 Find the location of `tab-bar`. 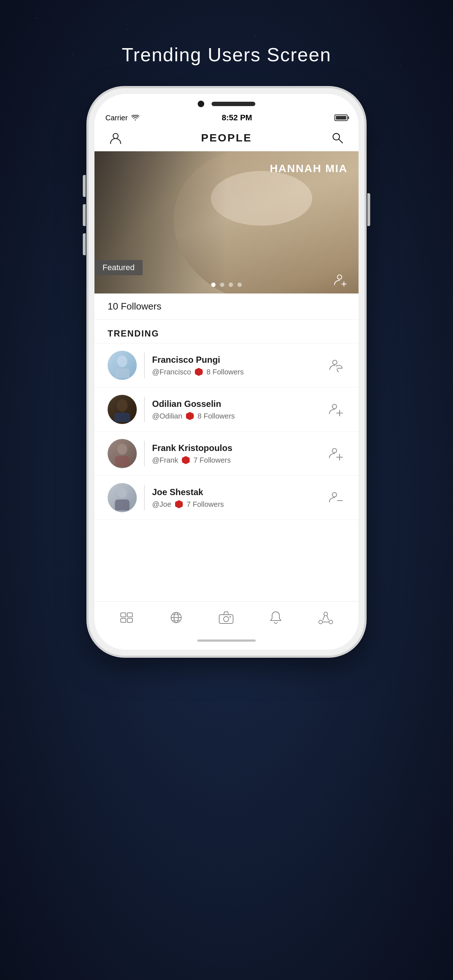

tab-bar is located at coordinates (226, 617).